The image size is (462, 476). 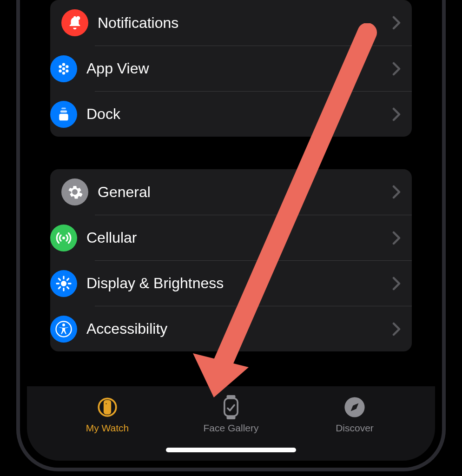 What do you see at coordinates (253, 238) in the screenshot?
I see `row-cellular: Cellular` at bounding box center [253, 238].